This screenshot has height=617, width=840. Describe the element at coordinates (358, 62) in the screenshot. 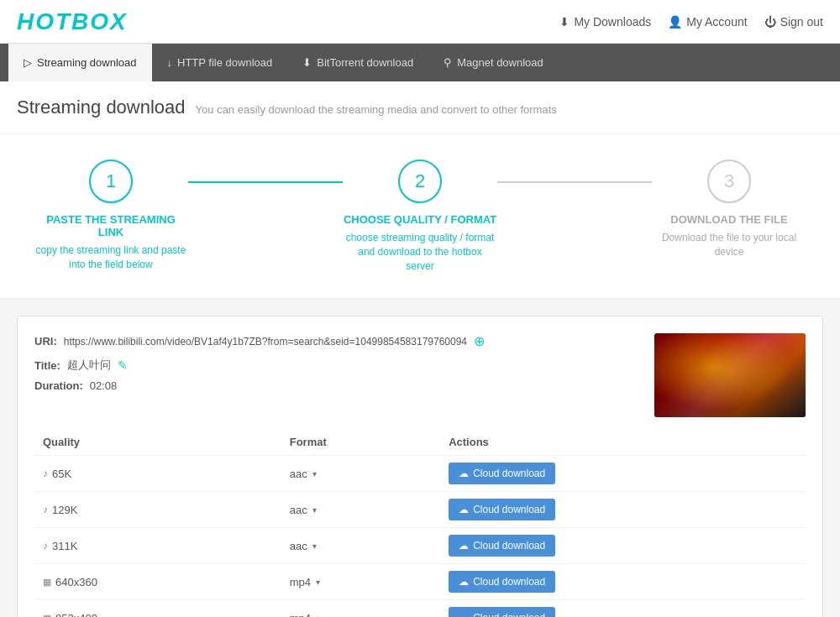

I see `tab-bittorrent: ⬇ BitTorrent download` at that location.